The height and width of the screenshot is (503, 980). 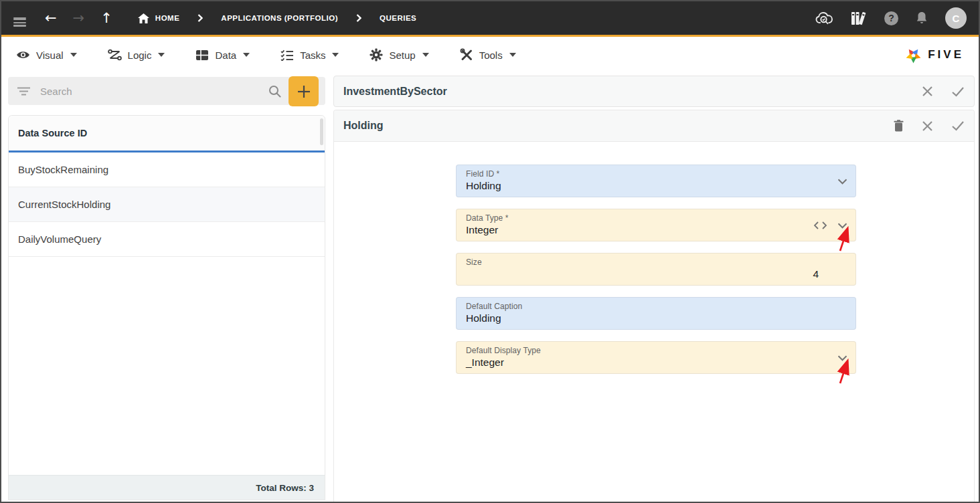 I want to click on avatar: C, so click(x=956, y=18).